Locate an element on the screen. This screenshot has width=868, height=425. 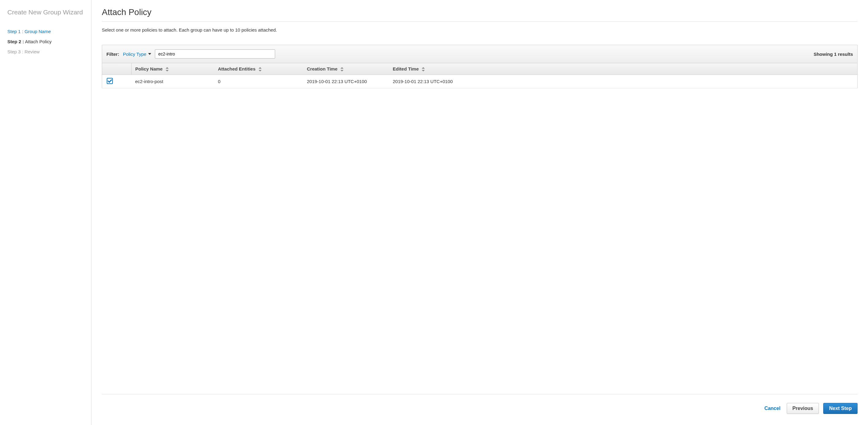
header-expand is located at coordinates (124, 69).